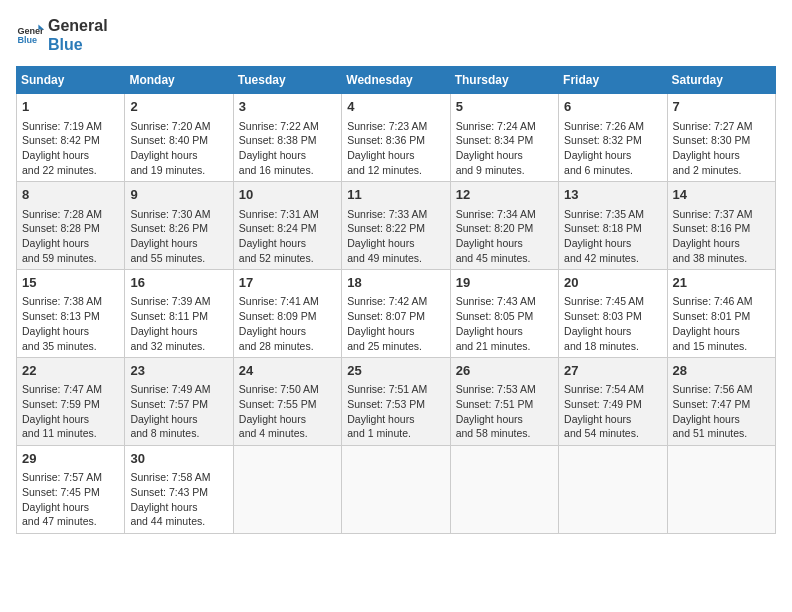 This screenshot has width=792, height=612. What do you see at coordinates (504, 283) in the screenshot?
I see `day-number-19: 19` at bounding box center [504, 283].